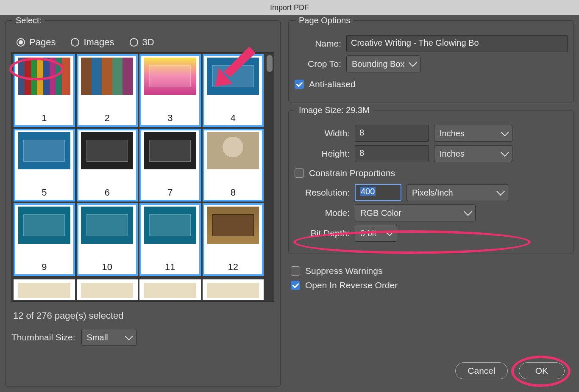 This screenshot has height=392, width=579. I want to click on page-number: 12, so click(233, 267).